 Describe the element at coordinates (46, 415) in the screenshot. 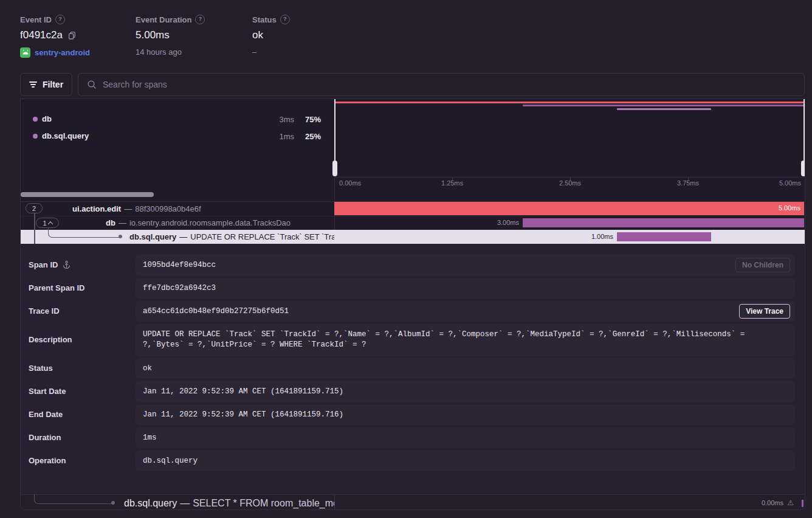

I see `detail-label-end-date: End Date` at that location.